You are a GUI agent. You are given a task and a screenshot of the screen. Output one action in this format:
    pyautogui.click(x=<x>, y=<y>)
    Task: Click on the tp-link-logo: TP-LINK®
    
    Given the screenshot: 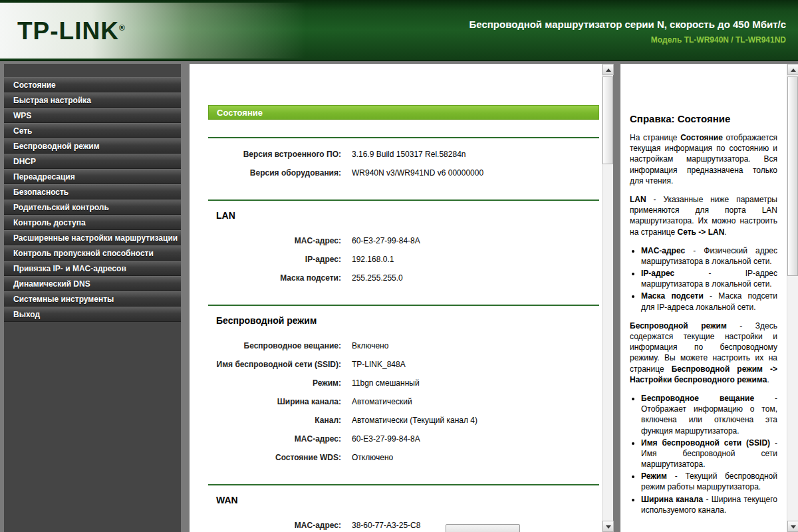 What is the action you would take?
    pyautogui.click(x=72, y=31)
    